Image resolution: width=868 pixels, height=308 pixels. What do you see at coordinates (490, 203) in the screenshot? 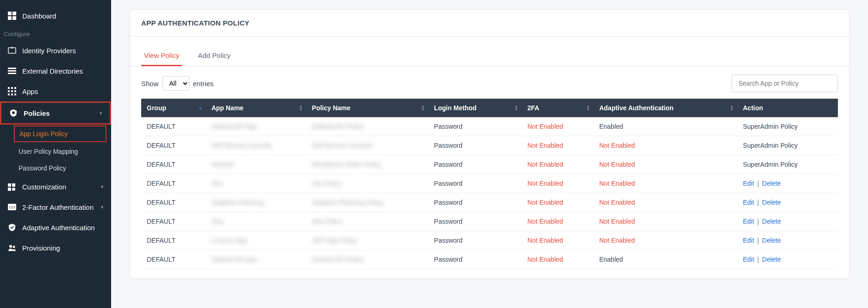
I see `table-row: DEFAULTAdaptive PlanningAdaptive Plannin…` at bounding box center [490, 203].